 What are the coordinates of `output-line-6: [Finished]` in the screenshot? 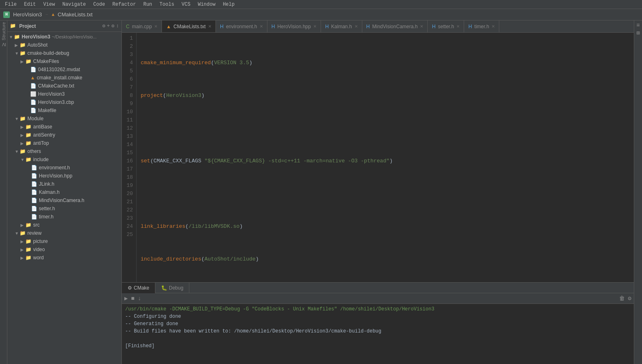 It's located at (378, 346).